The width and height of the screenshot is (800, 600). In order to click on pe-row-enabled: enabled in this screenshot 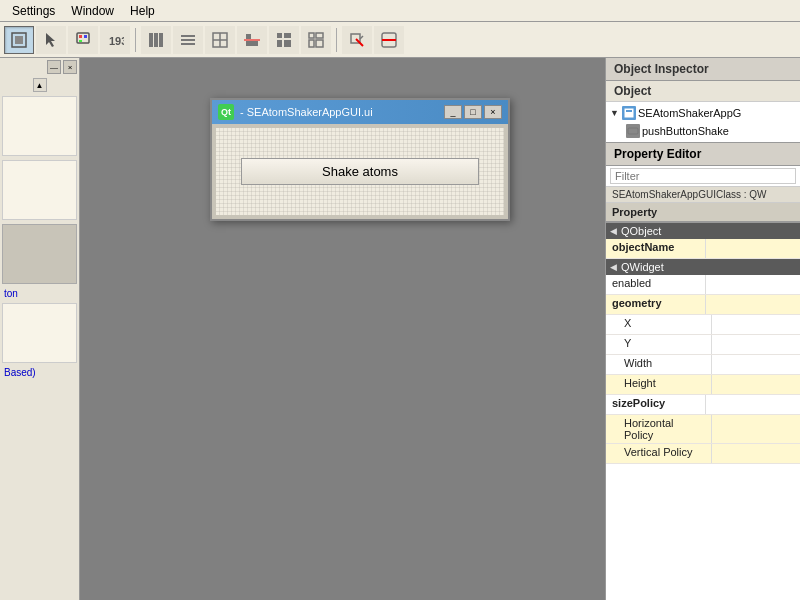, I will do `click(703, 285)`.